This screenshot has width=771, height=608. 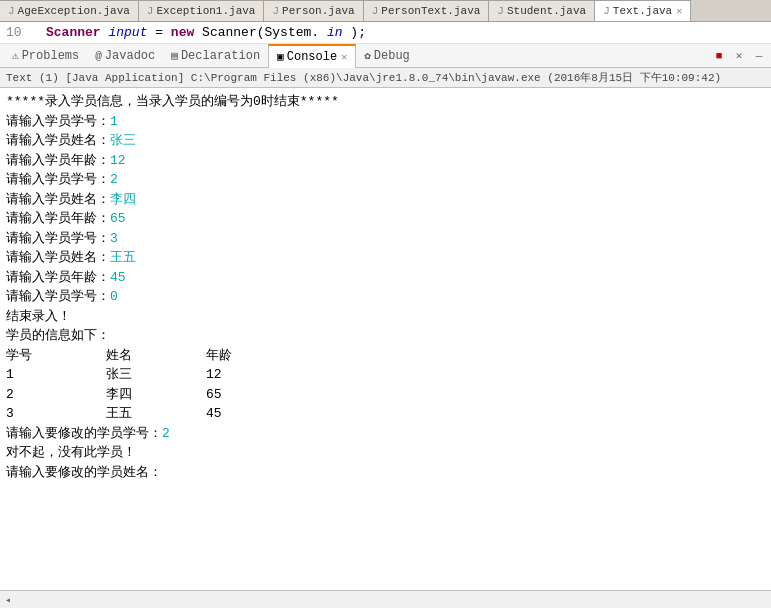 I want to click on tab-javadoc: @ Javadoc, so click(x=125, y=56).